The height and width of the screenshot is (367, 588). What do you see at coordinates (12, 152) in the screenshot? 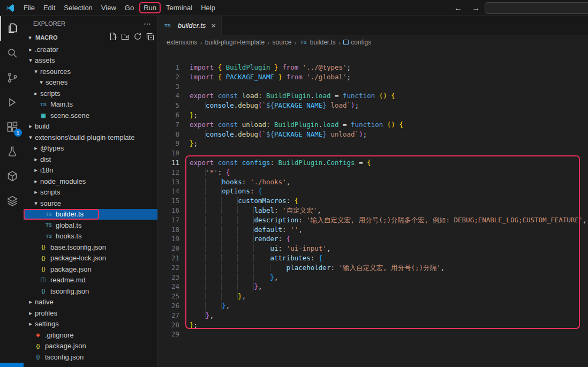
I see `beaker-icon` at bounding box center [12, 152].